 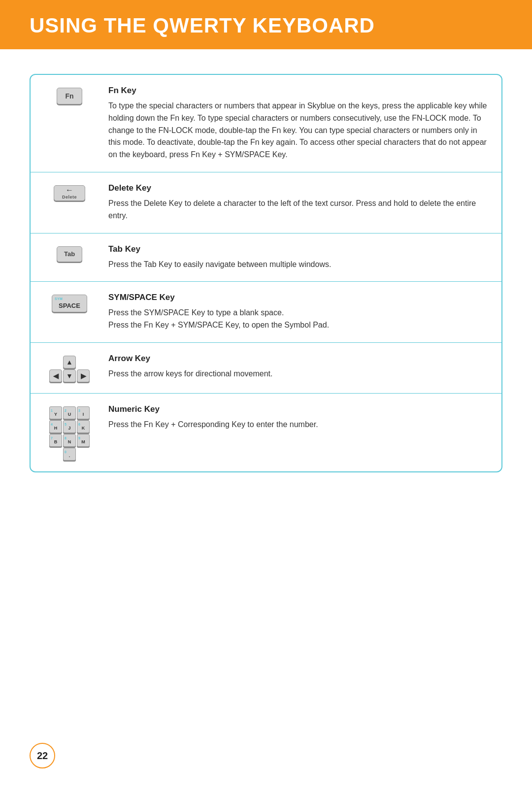 I want to click on header-banner: USING THE QWERTY KEYBOARD, so click(x=266, y=25).